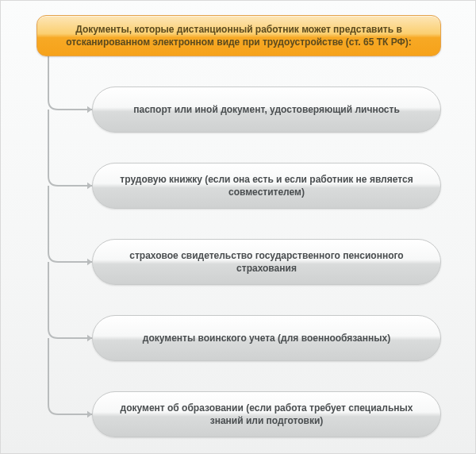 The image size is (476, 454). What do you see at coordinates (267, 262) in the screenshot?
I see `diagram-item: страховое свидетельство государственного…` at bounding box center [267, 262].